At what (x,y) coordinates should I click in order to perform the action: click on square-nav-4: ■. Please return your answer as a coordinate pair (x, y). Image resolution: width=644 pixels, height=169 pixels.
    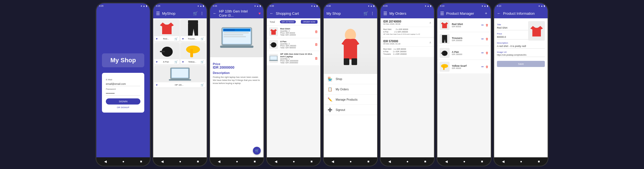
    Looking at the image, I should click on (311, 161).